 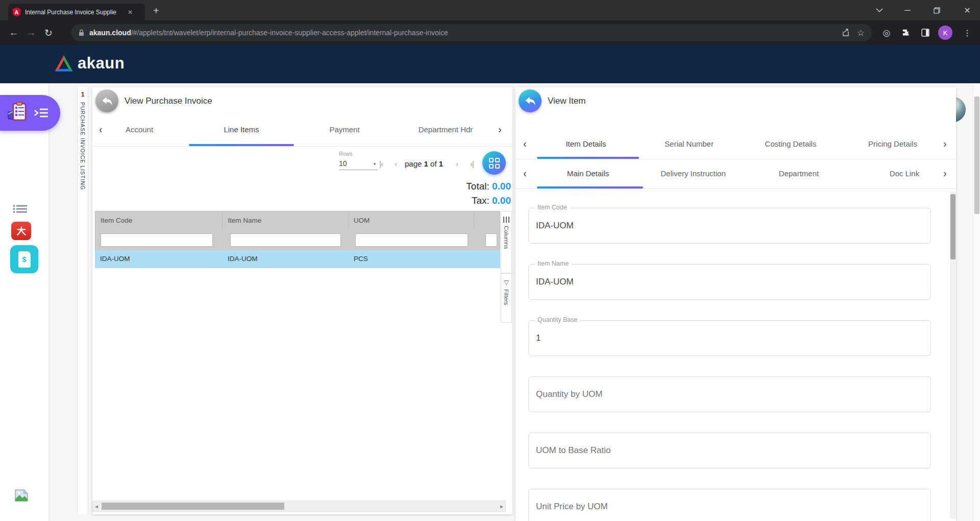 I want to click on profile-avatar: K, so click(x=945, y=33).